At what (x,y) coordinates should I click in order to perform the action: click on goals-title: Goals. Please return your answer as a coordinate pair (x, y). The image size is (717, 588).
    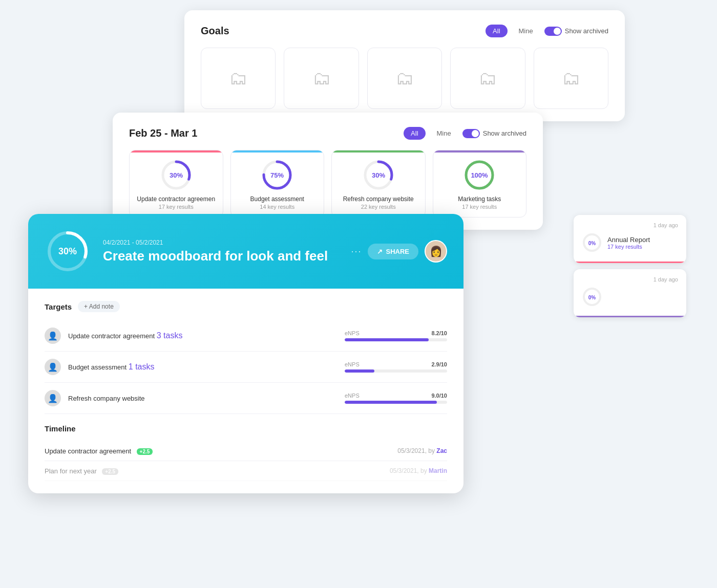
    Looking at the image, I should click on (215, 31).